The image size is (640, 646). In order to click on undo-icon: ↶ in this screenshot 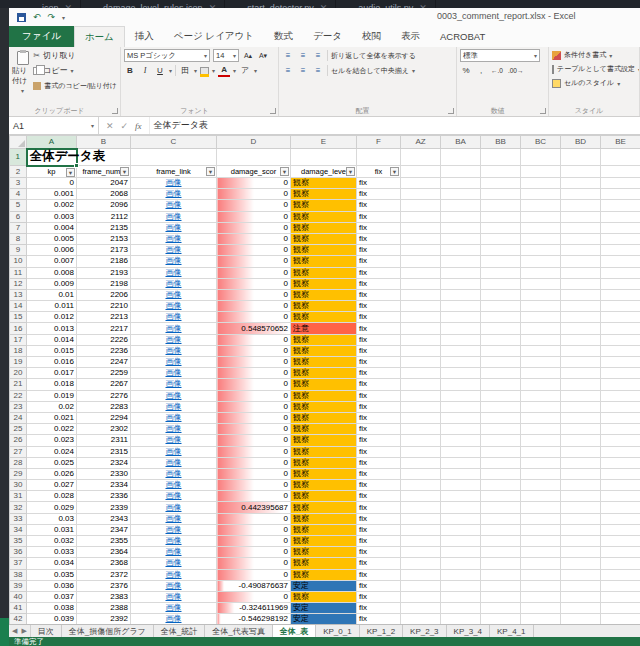, I will do `click(37, 17)`.